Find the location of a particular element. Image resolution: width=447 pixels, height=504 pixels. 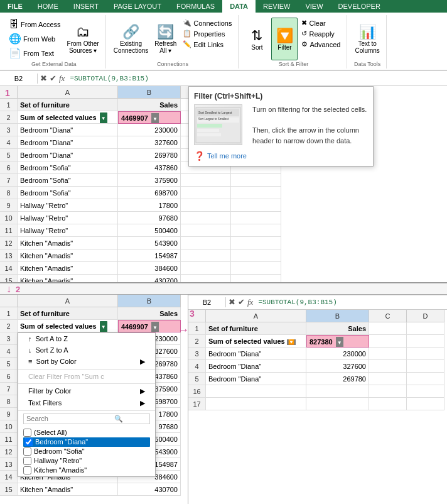

filter-by-color-item: Filter by Color ▶ is located at coordinates (87, 391).